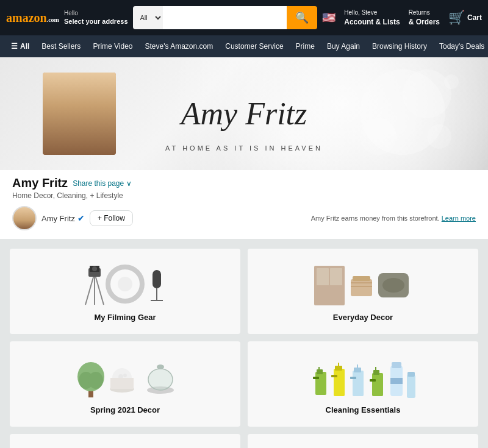 This screenshot has width=488, height=448. What do you see at coordinates (79, 113) in the screenshot?
I see `profile-silhouette` at bounding box center [79, 113].